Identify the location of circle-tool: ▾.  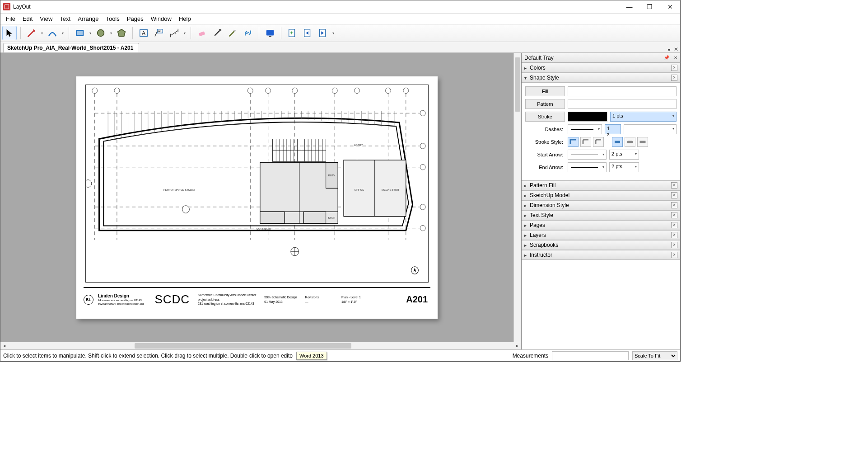
(101, 33).